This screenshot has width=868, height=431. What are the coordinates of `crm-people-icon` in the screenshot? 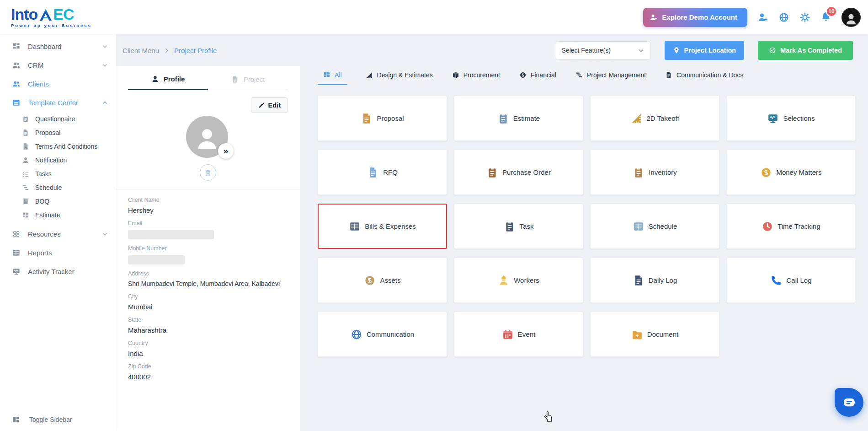 It's located at (16, 65).